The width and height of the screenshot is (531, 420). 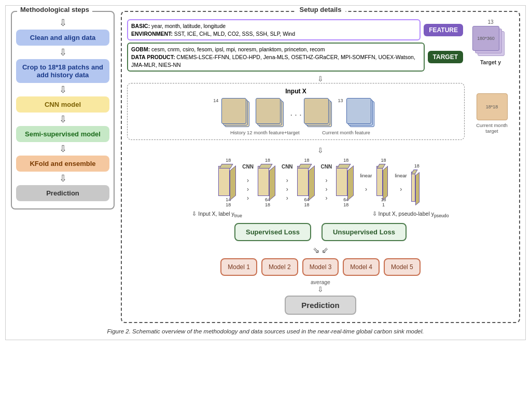 I want to click on feature-button: FEATURE, so click(x=443, y=30).